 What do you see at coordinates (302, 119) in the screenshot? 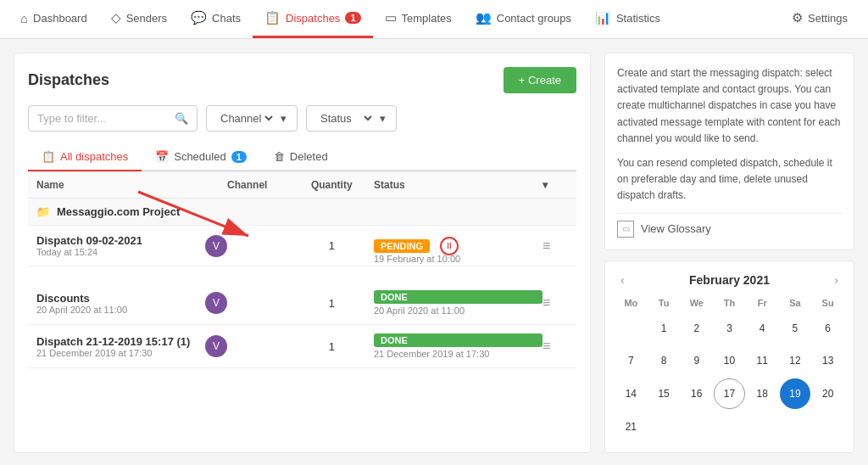
I see `filters-row: 🔍 Channel Viber SMS ▾ Status Pending Don…` at bounding box center [302, 119].